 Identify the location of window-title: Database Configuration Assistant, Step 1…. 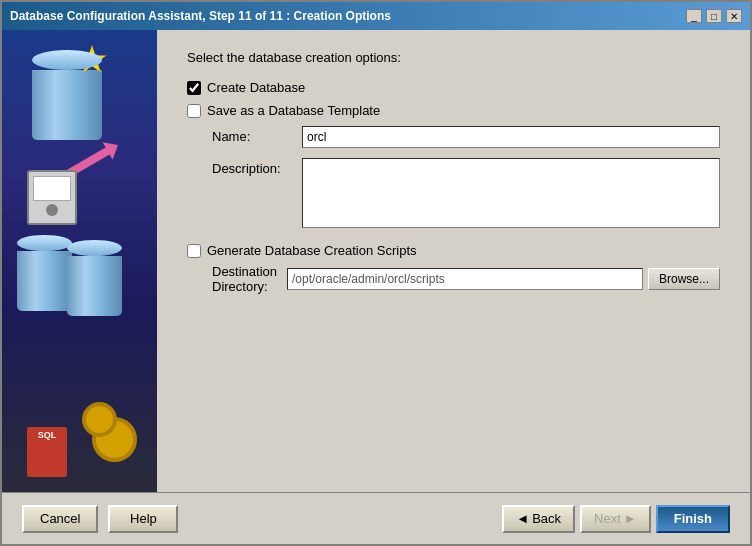
(200, 16).